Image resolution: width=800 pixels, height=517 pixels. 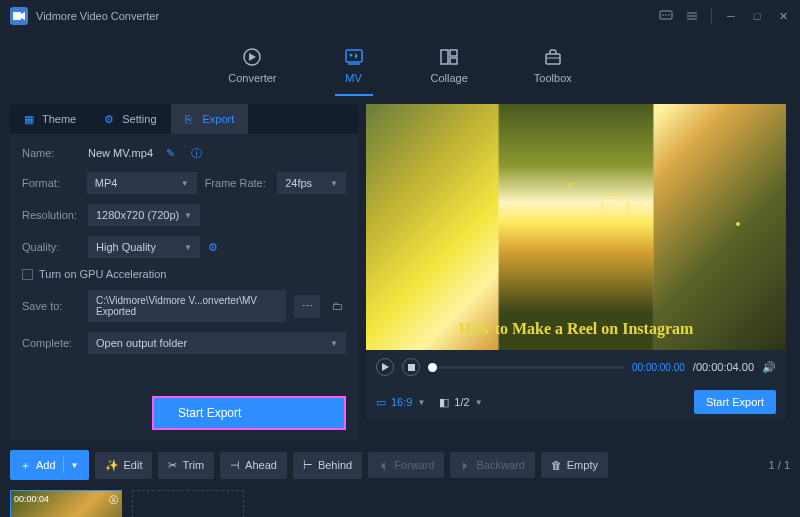 I want to click on app-logo, so click(x=19, y=16).